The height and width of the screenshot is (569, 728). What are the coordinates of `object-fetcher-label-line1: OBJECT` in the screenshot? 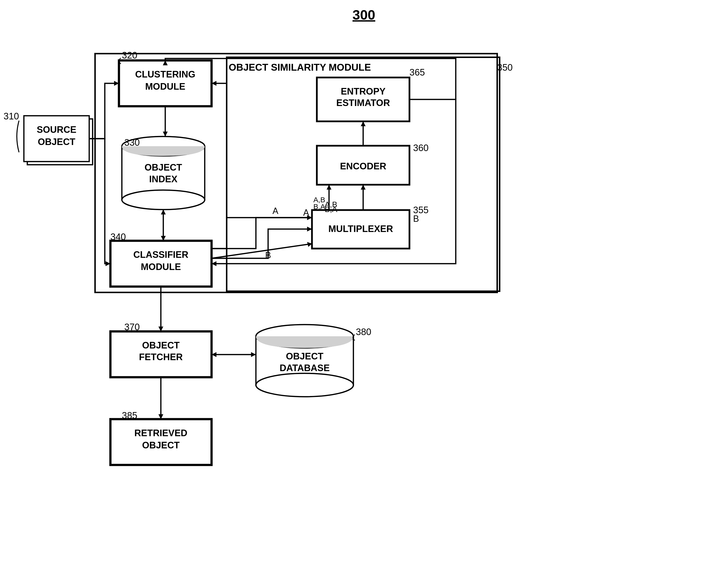 It's located at (161, 345).